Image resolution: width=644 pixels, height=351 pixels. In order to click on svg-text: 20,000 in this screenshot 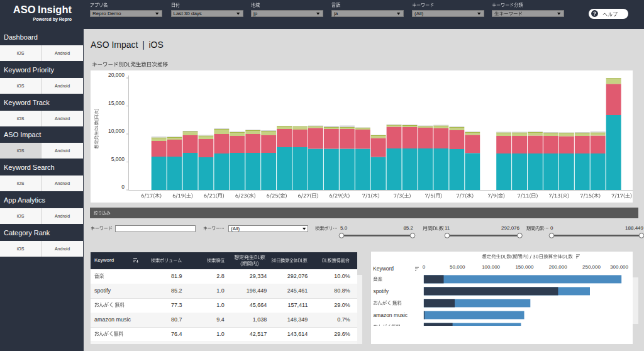, I will do `click(116, 75)`.